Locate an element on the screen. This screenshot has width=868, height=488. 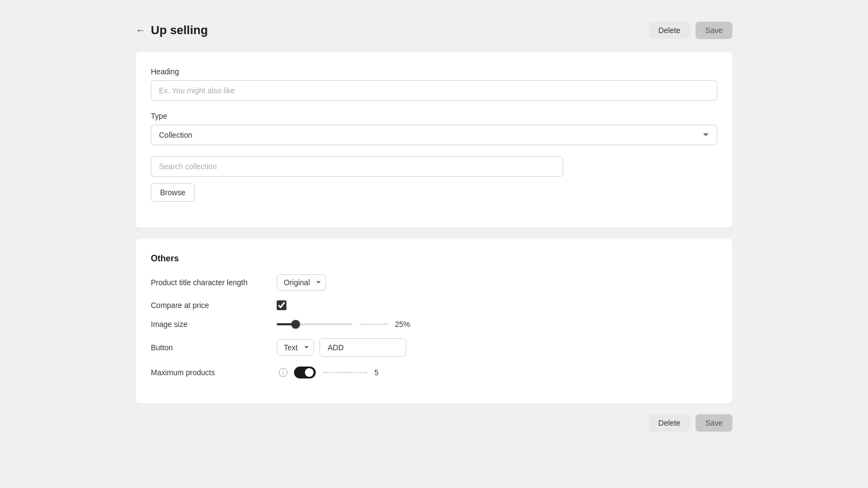
maximum-products-value: 5 is located at coordinates (376, 373).